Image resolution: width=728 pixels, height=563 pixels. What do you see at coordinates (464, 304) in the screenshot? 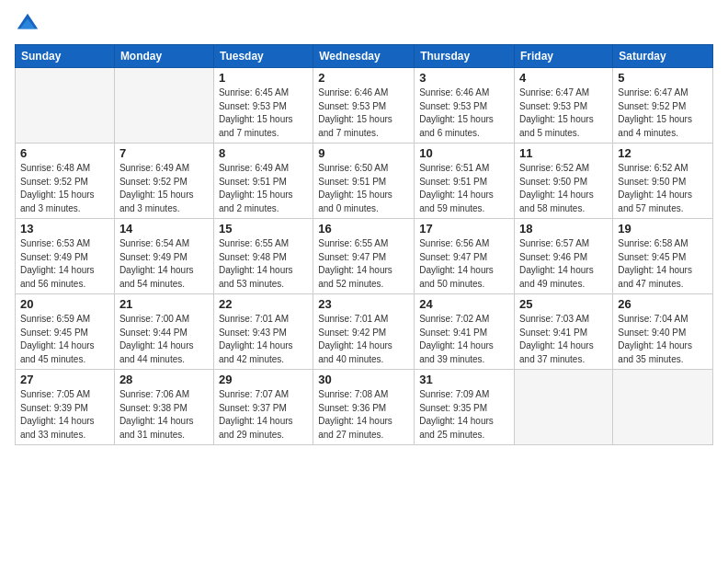
I see `day-number: 24` at bounding box center [464, 304].